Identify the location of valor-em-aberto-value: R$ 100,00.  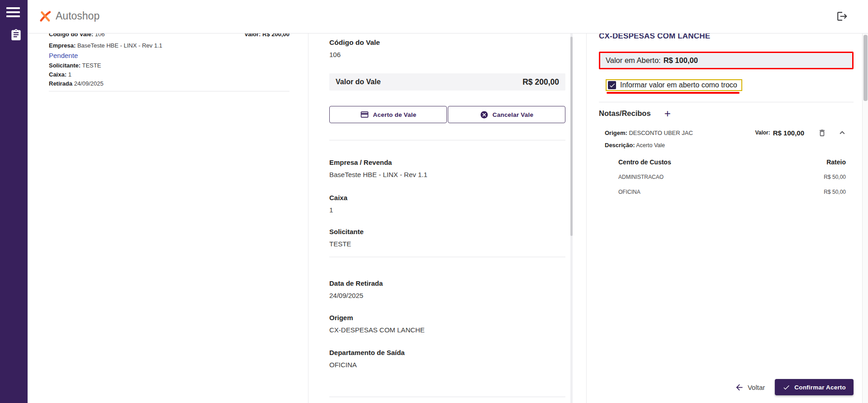
(681, 61).